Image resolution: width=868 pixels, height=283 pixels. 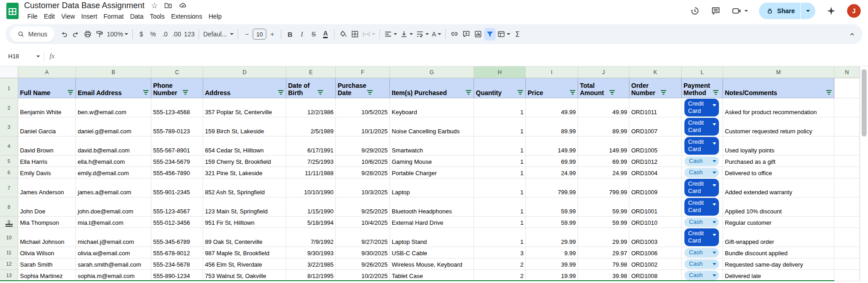 What do you see at coordinates (186, 93) in the screenshot?
I see `filter-icon` at bounding box center [186, 93].